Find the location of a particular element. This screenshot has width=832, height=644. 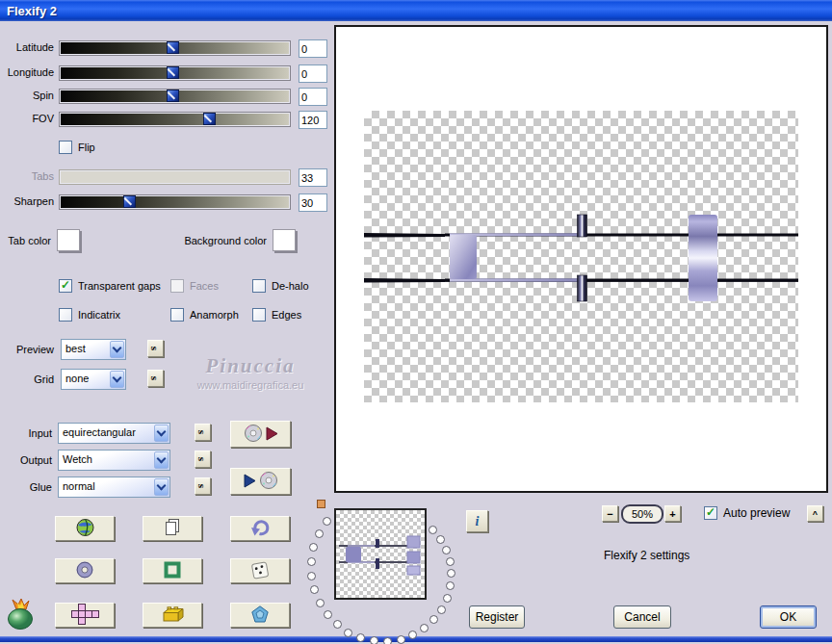

sharpen-slider-thumb is located at coordinates (129, 202).